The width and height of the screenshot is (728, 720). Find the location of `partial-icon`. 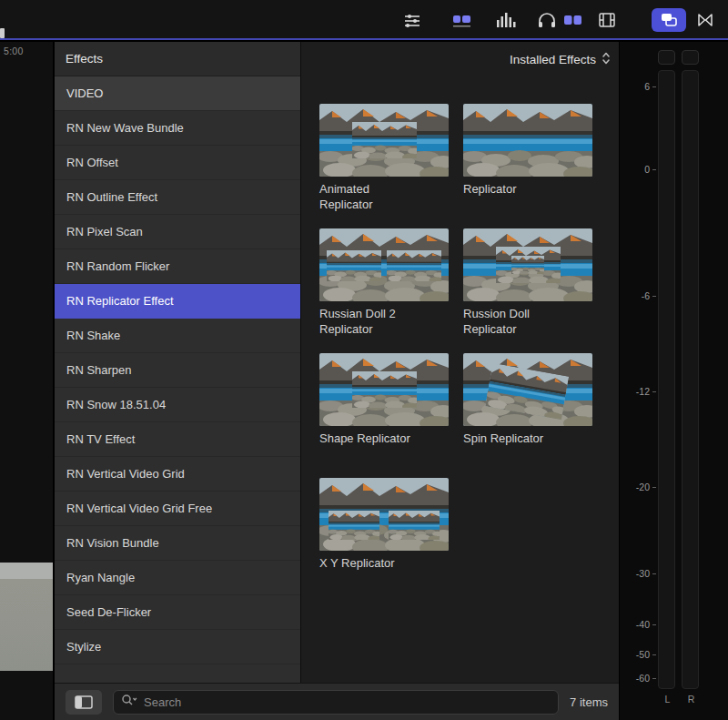

partial-icon is located at coordinates (2, 33).